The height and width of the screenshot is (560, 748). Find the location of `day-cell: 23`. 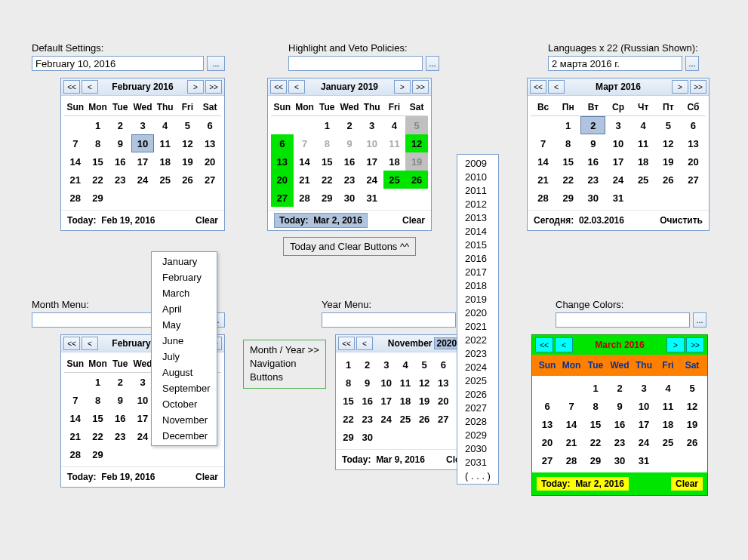

day-cell: 23 is located at coordinates (620, 442).